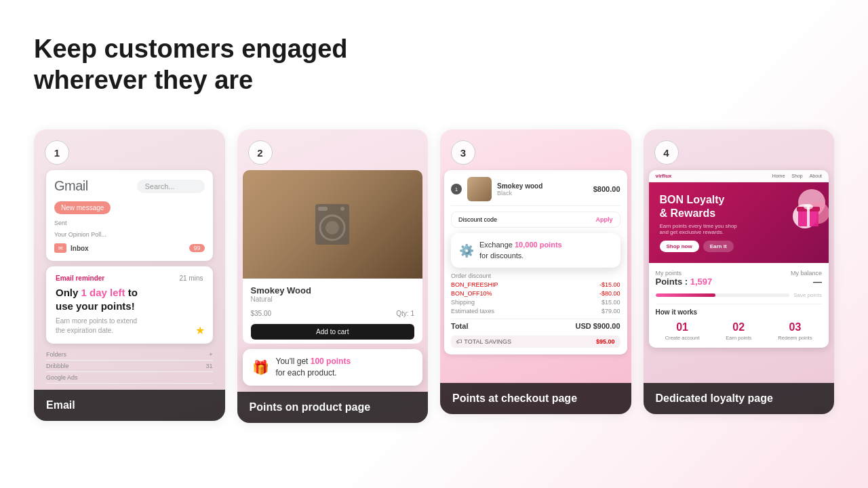 The image size is (868, 488). What do you see at coordinates (260, 152) in the screenshot?
I see `card-number-2: 2` at bounding box center [260, 152].